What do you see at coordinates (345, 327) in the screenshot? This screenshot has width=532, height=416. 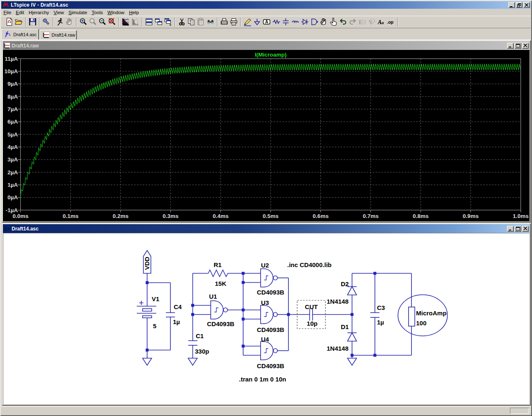 I see `label-d1-name: D1` at bounding box center [345, 327].